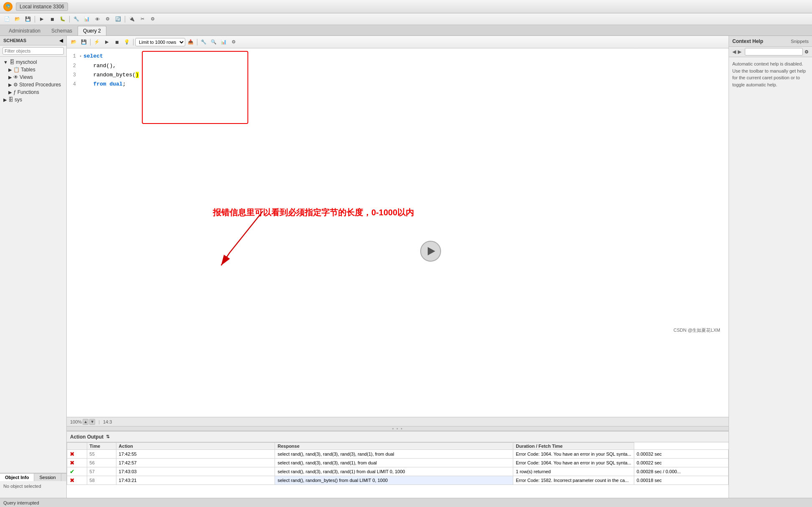 Image resolution: width=812 pixels, height=507 pixels. What do you see at coordinates (398, 463) in the screenshot?
I see `table-row: ✖5617:42:57select rand(), rand(3), rand(…` at bounding box center [398, 463].